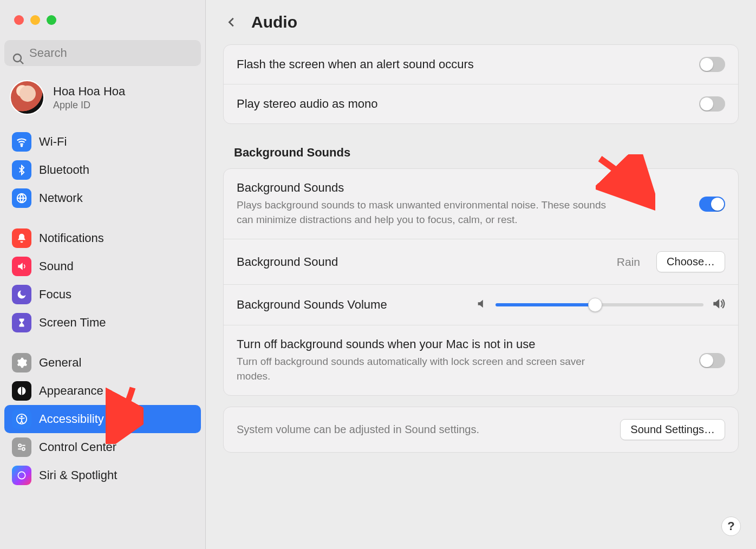 This screenshot has width=756, height=549. What do you see at coordinates (103, 295) in the screenshot?
I see `sidebar-item-focus: Focus` at bounding box center [103, 295].